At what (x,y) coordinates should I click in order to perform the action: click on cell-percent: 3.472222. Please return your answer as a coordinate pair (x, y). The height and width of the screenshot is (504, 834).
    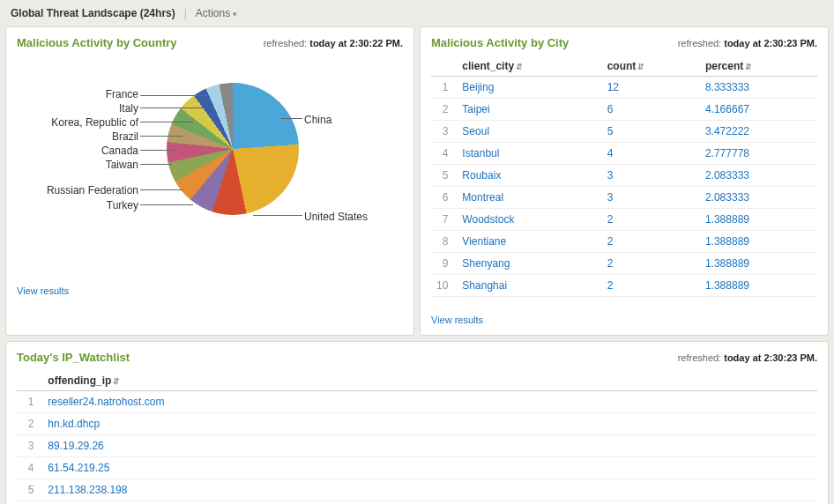
    Looking at the image, I should click on (758, 132).